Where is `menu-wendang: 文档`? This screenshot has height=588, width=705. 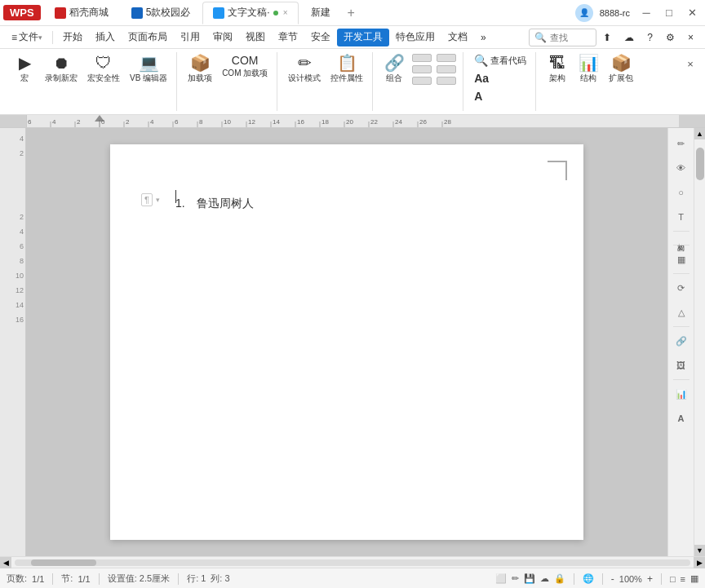 menu-wendang: 文档 is located at coordinates (458, 38).